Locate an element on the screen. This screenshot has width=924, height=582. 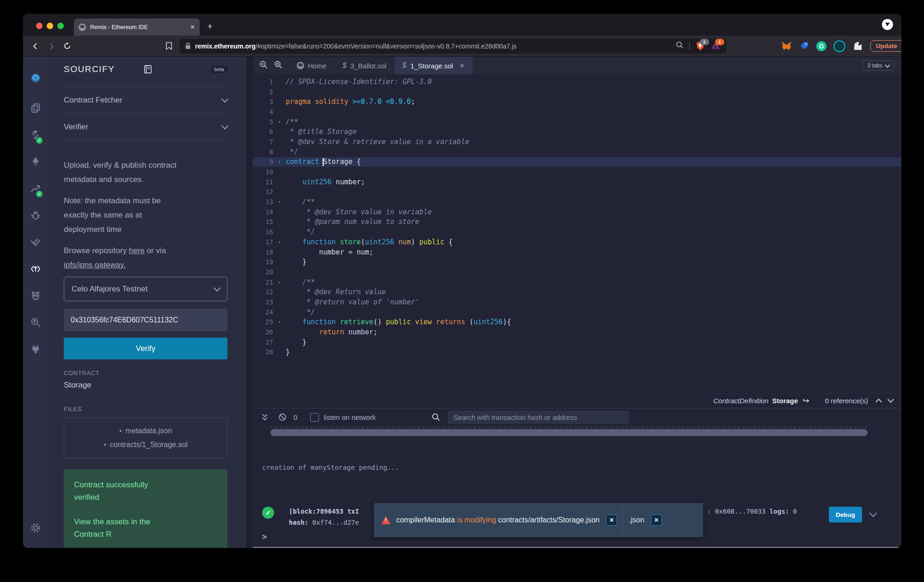
teal-extension-icon is located at coordinates (839, 46).